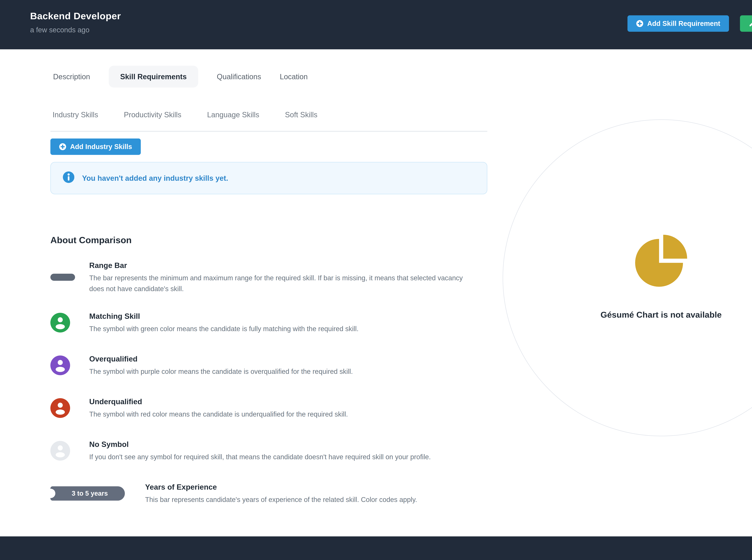 This screenshot has width=752, height=560. Describe the element at coordinates (269, 132) in the screenshot. I see `subtabs-divider` at that location.